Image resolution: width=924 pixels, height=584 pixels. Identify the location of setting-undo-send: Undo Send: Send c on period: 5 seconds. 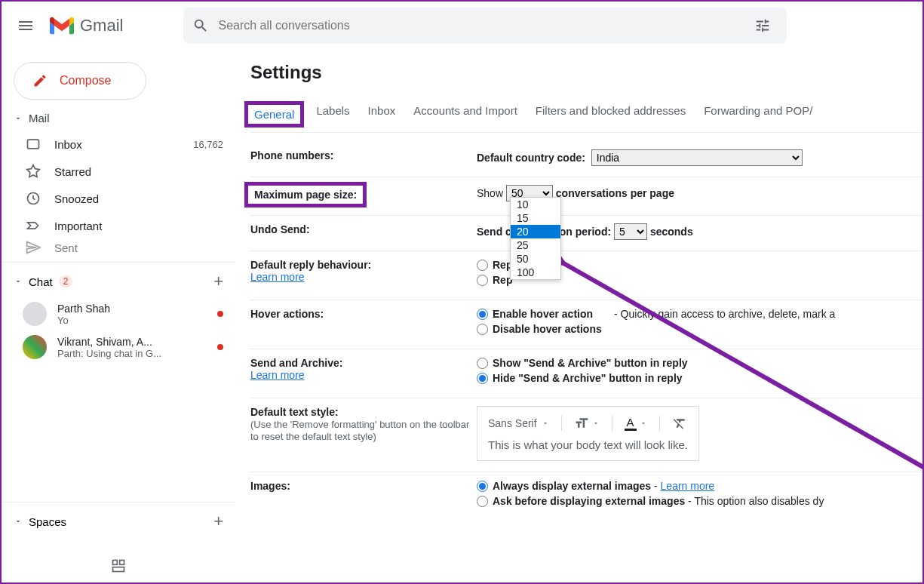
(587, 234).